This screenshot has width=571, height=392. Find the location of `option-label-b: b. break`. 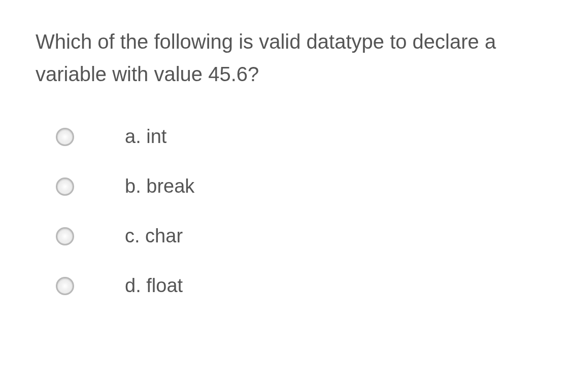

option-label-b: b. break is located at coordinates (159, 187).